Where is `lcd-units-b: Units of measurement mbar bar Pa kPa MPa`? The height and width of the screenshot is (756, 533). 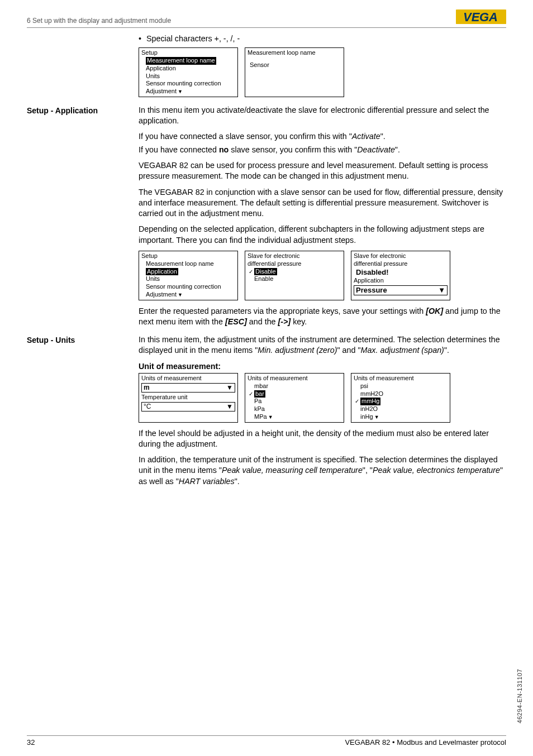
lcd-units-b: Units of measurement mbar bar Pa kPa MPa is located at coordinates (294, 398).